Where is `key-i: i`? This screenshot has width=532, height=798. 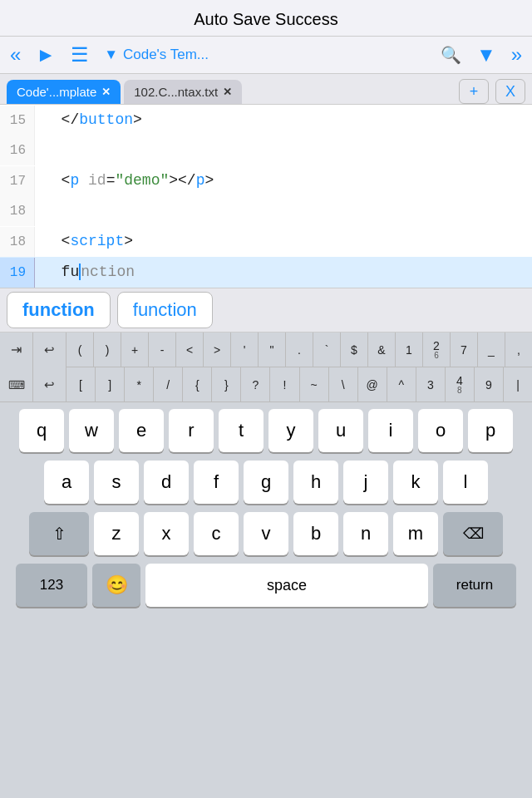
key-i: i is located at coordinates (391, 431).